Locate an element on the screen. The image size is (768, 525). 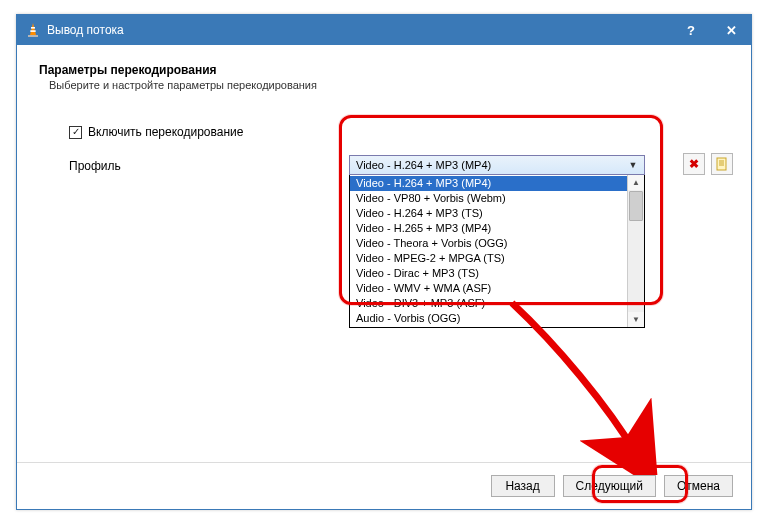
enable-transcoding-label: Включить перекодирование is located at coordinates (166, 132).